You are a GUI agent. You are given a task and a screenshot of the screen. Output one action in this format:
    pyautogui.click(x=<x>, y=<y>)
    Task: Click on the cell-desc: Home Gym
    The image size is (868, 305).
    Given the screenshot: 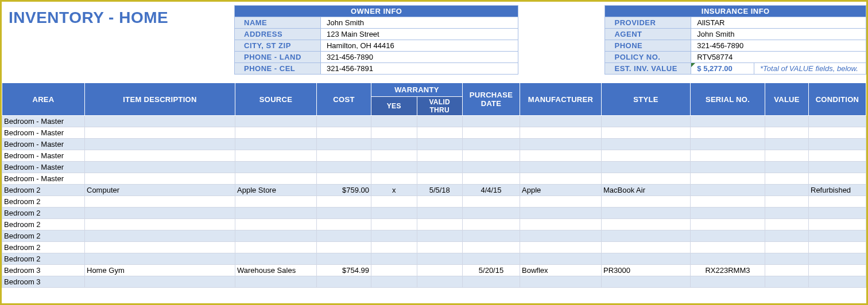 What is the action you would take?
    pyautogui.click(x=160, y=271)
    